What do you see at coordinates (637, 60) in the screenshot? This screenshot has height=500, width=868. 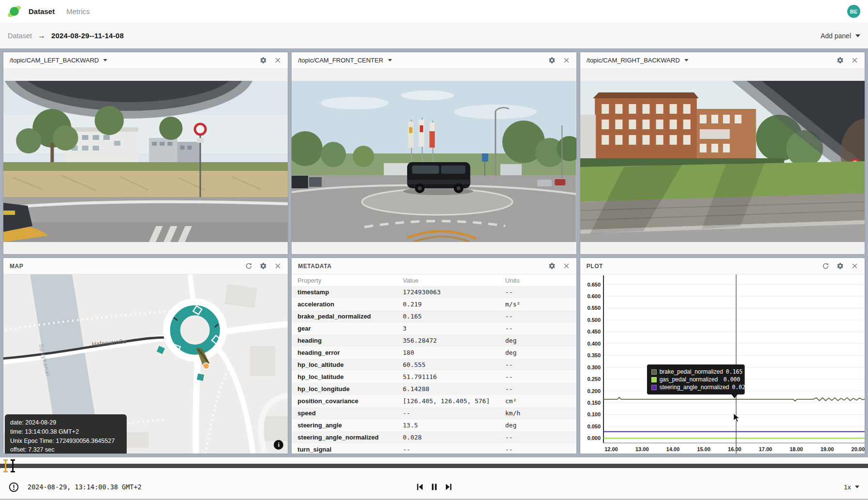 I see `topic-selector: /topic/CAM_RIGHT_BACKWARD` at bounding box center [637, 60].